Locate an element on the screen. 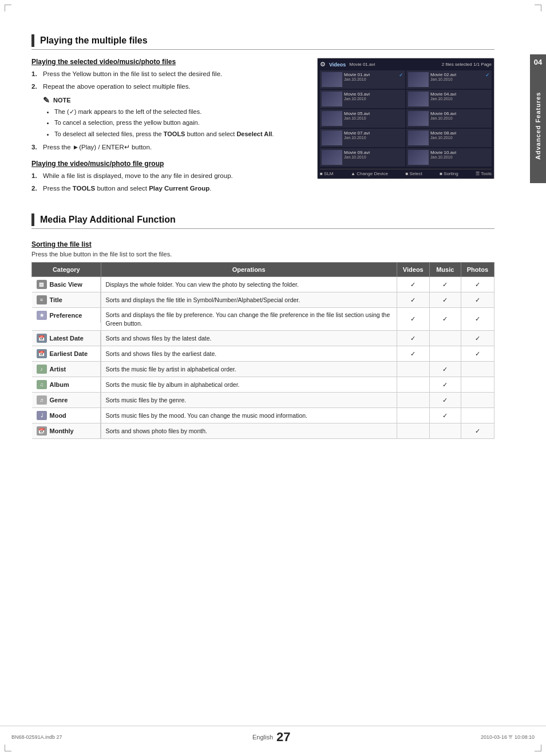 The image size is (546, 756). tv-grid: Movie 01.avi Jan.10.2010 ✓ Movie 02.avi … is located at coordinates (406, 118).